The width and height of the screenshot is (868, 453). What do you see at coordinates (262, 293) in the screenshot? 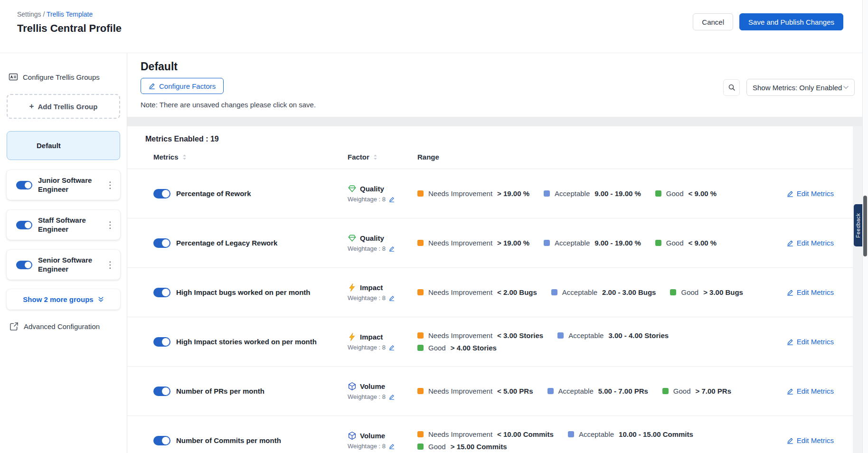
I see `metric-name: High Impact bugs worked on per month` at bounding box center [262, 293].